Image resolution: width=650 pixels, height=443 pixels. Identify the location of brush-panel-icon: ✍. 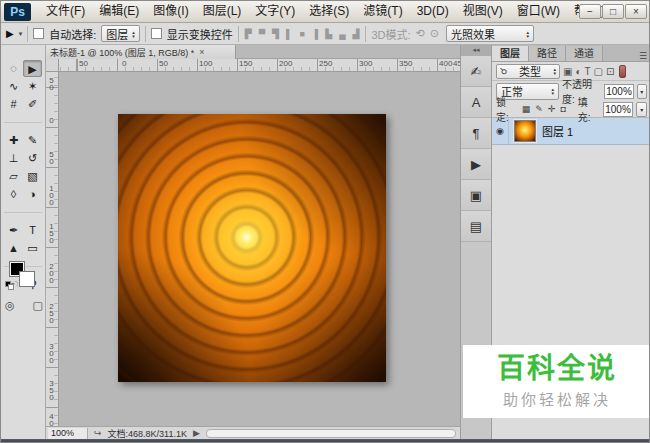
(476, 72).